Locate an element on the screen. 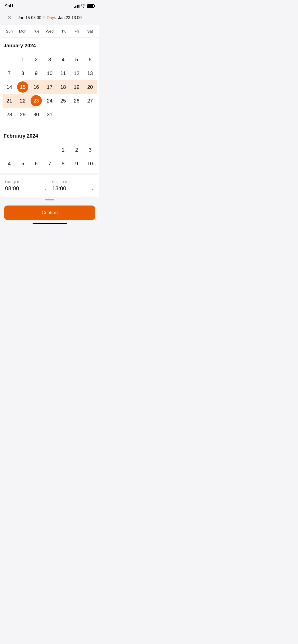  signal-bars-icon is located at coordinates (77, 6).